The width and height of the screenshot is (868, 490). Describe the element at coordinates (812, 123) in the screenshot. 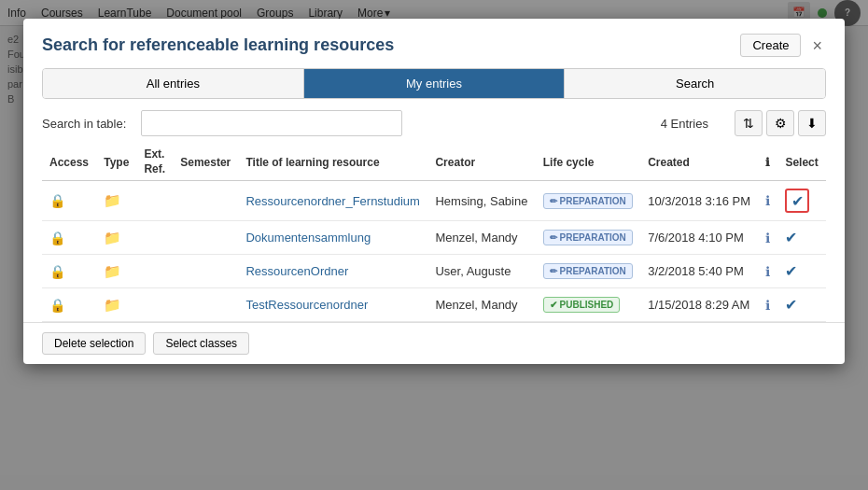

I see `download-icon: ⬇` at that location.